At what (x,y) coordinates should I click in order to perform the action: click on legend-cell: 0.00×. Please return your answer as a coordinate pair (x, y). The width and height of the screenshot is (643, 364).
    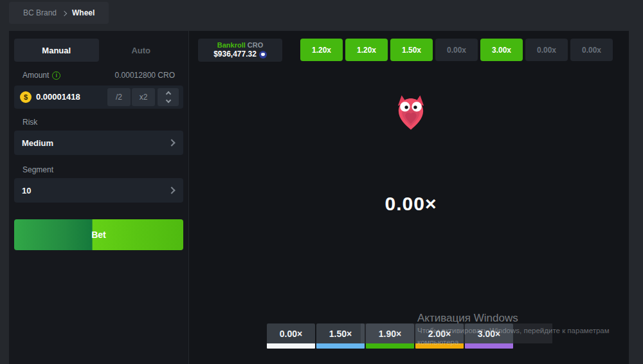
    Looking at the image, I should click on (291, 336).